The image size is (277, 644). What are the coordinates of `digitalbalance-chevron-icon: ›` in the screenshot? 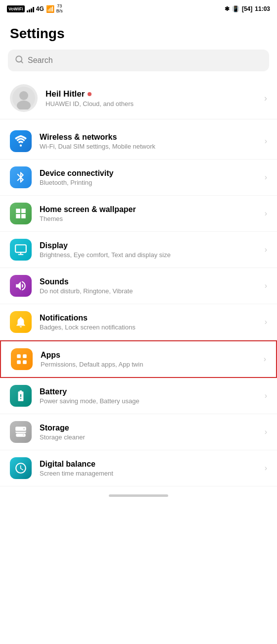 It's located at (266, 468).